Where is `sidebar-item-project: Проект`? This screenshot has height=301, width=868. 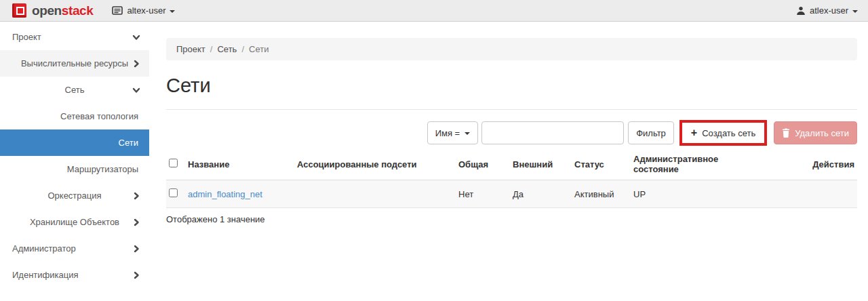
sidebar-item-project: Проект is located at coordinates (75, 37).